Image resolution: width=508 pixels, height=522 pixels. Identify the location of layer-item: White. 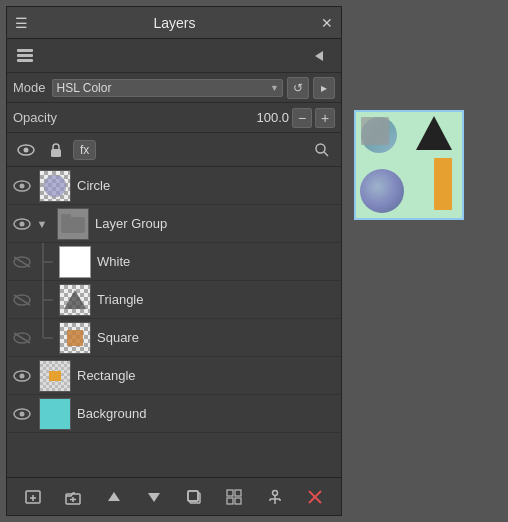
(174, 262).